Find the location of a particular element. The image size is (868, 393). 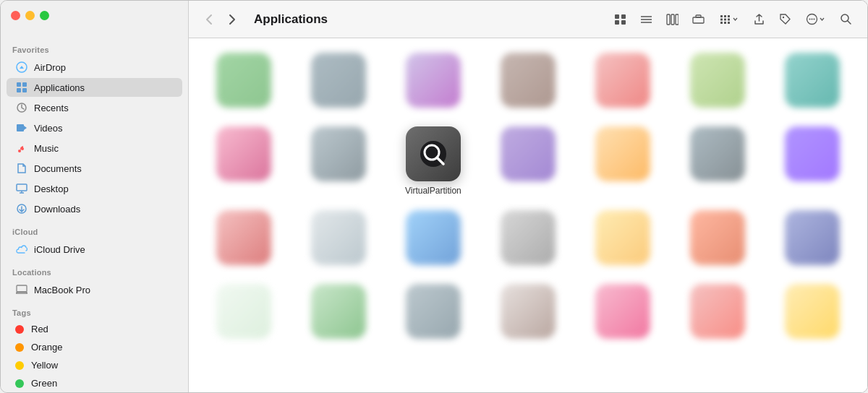

back-button is located at coordinates (209, 20).